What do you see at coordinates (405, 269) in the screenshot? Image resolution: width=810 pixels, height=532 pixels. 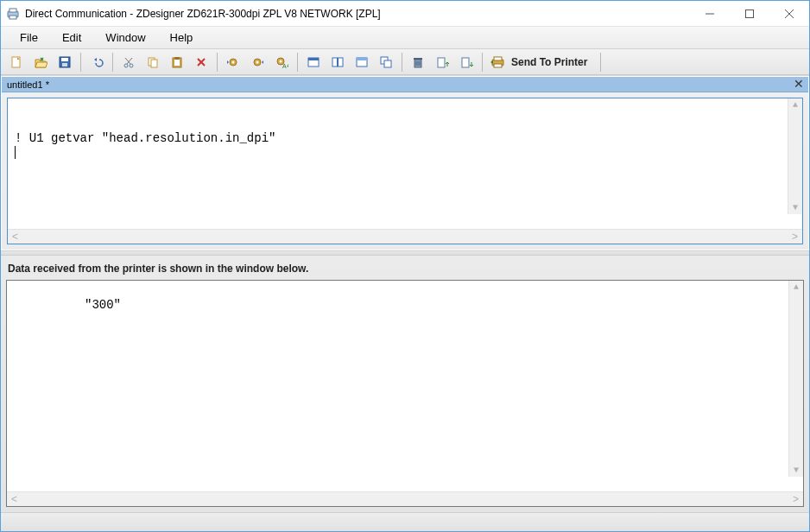 I see `receive-label: Data received from the printer is shown …` at bounding box center [405, 269].